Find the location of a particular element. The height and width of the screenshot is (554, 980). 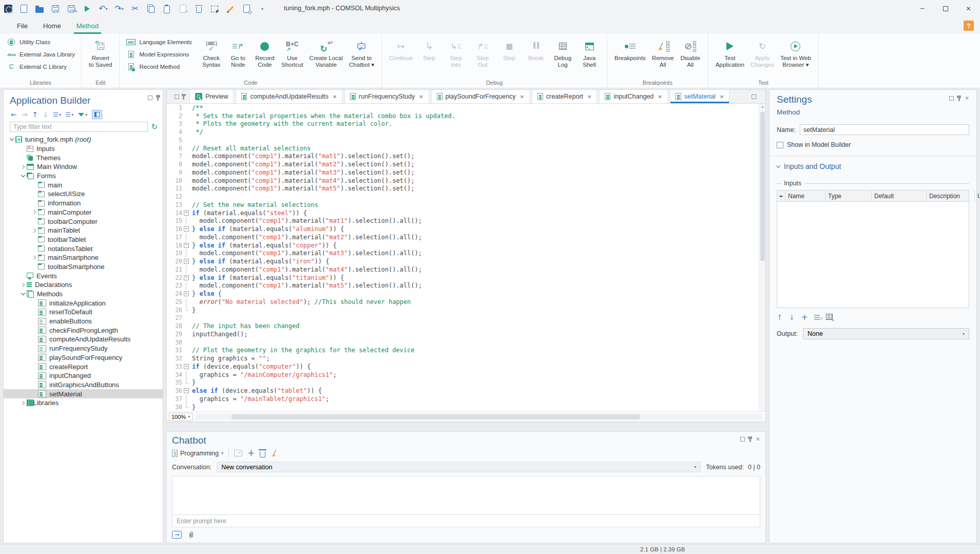

tree-item-initializeApplication: initializeApplication is located at coordinates (83, 303).